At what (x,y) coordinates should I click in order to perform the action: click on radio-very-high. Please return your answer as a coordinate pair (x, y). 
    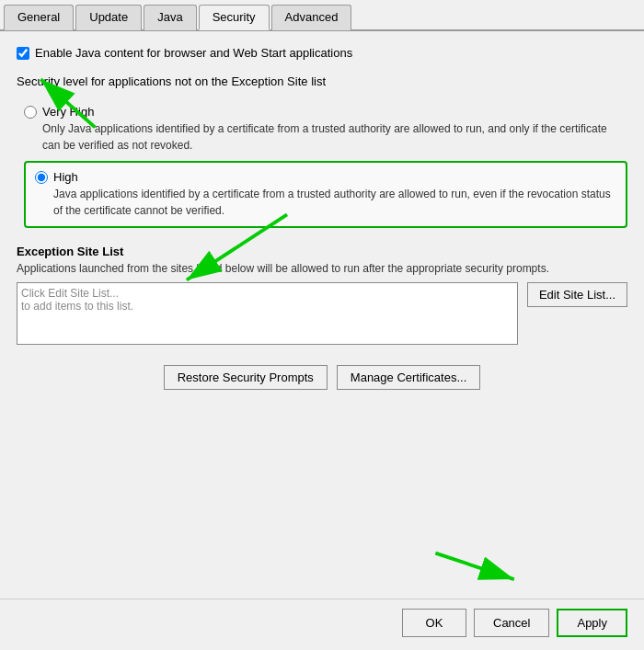
    Looking at the image, I should click on (30, 112).